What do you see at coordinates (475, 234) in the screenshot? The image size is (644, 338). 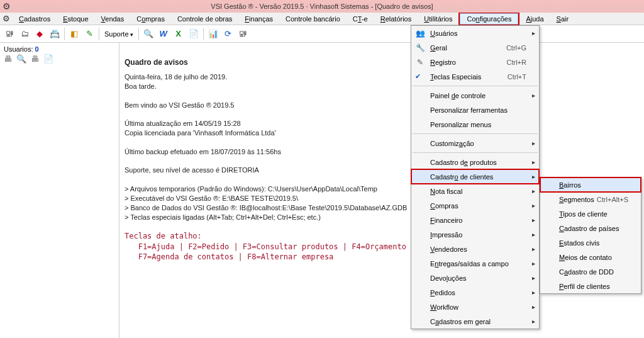 I see `menu-impressao: Impressão▸` at bounding box center [475, 234].